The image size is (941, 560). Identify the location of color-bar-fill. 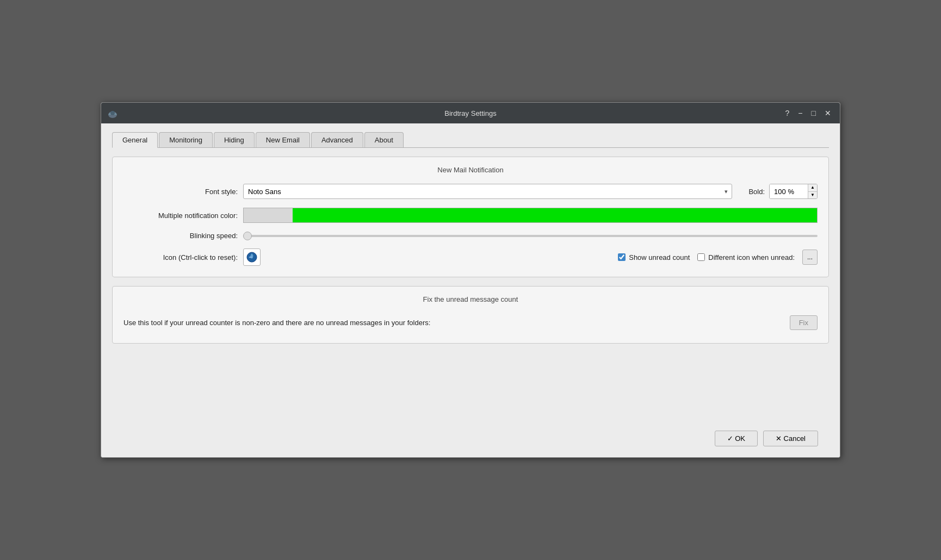
(555, 215).